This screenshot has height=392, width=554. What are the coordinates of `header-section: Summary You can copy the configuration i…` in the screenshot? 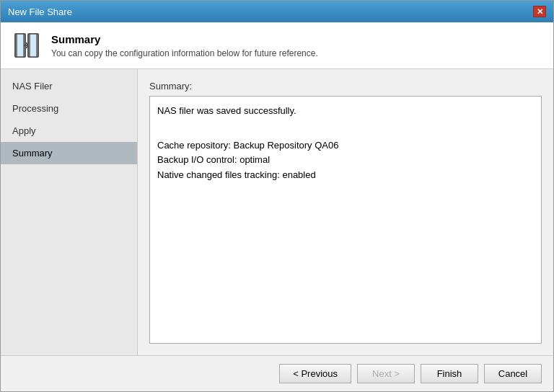 It's located at (277, 46).